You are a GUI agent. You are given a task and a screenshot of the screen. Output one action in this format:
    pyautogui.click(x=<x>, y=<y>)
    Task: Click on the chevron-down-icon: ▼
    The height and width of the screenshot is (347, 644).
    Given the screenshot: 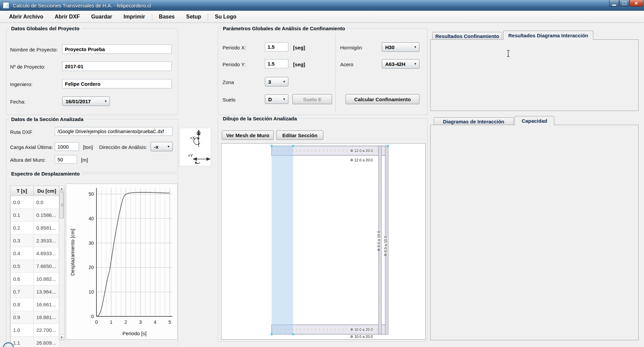 What is the action you would take?
    pyautogui.click(x=415, y=64)
    